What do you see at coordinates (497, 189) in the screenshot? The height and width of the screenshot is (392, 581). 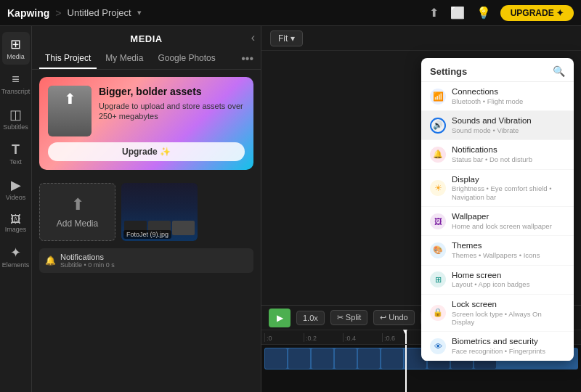 I see `settings-item-display: ☀ Display Brightness • Eye comfort shiel…` at bounding box center [497, 189].